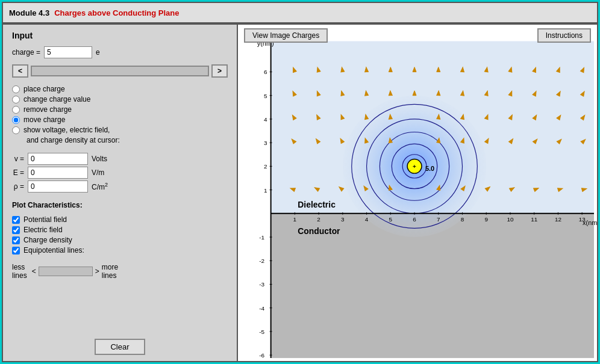 The image size is (600, 364). What do you see at coordinates (106, 185) in the screenshot?
I see `rho-superscript: 2` at bounding box center [106, 185].